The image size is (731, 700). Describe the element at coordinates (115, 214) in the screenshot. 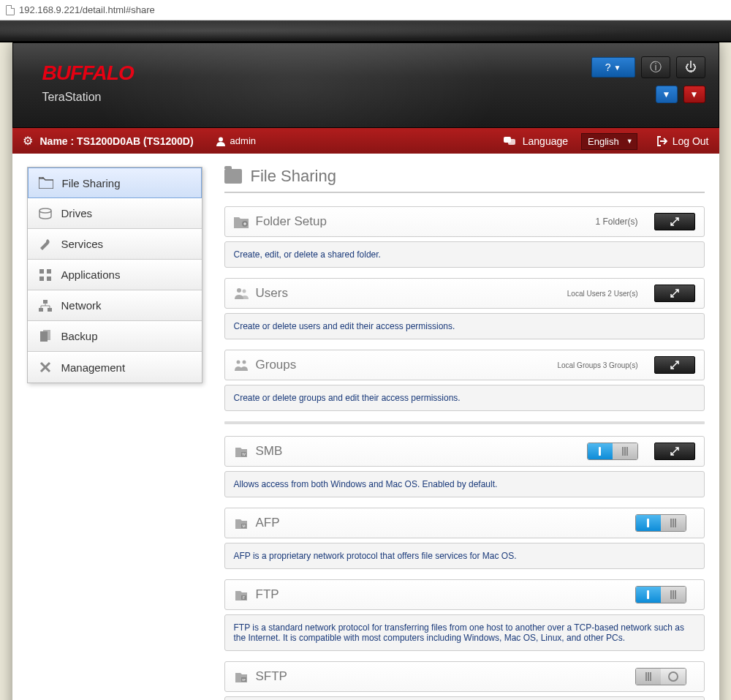

I see `sidebar-item-drives: Drives` at that location.